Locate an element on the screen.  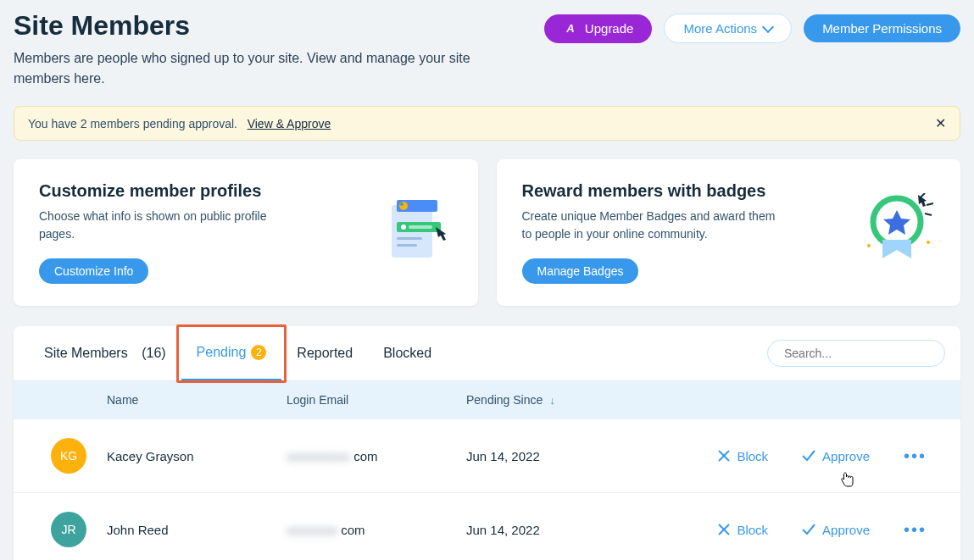
tab-reported: Reported is located at coordinates (325, 353).